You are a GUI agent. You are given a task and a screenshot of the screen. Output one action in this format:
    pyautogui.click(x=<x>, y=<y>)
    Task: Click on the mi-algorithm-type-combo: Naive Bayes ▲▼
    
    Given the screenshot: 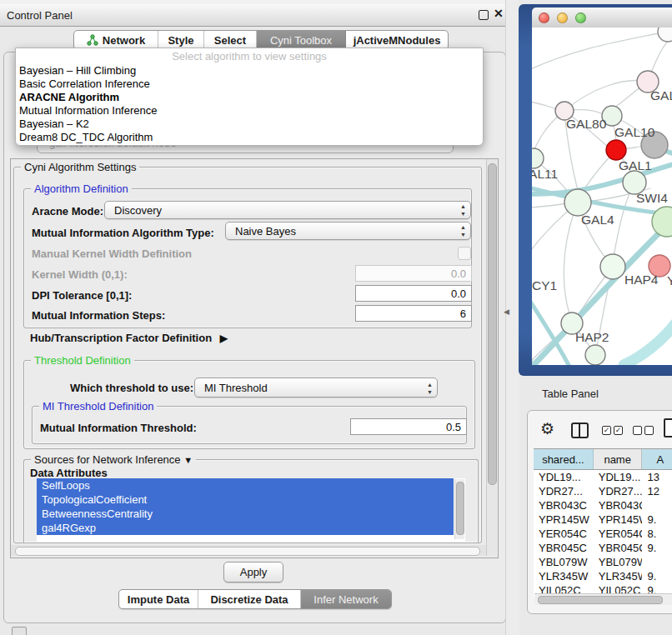 What is the action you would take?
    pyautogui.click(x=349, y=231)
    